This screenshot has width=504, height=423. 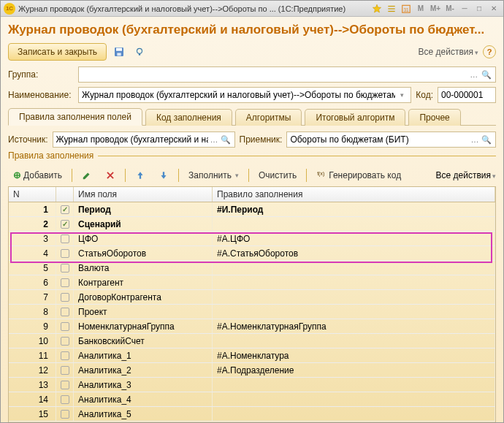 I want to click on m-minus-button: M-, so click(x=450, y=9).